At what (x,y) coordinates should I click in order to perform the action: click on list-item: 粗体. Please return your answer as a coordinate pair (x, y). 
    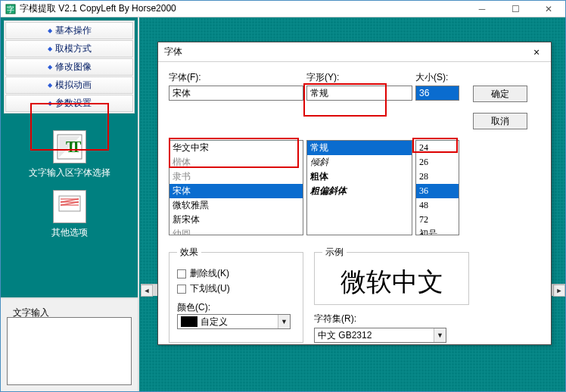
    Looking at the image, I should click on (359, 177).